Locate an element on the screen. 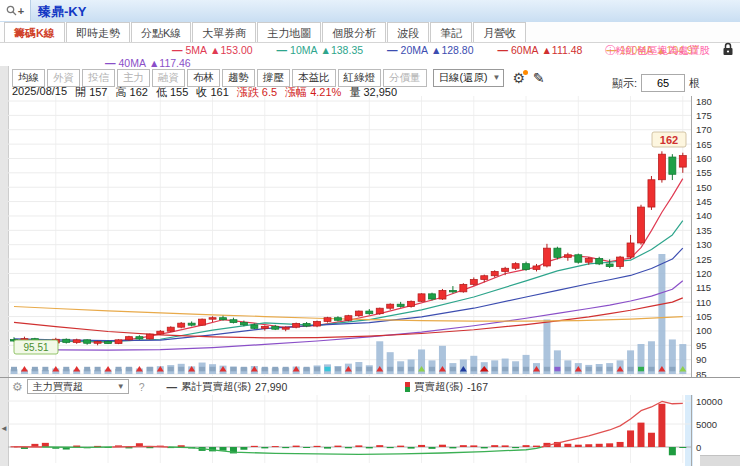 The height and width of the screenshot is (466, 740). y-axis-tick: 125 is located at coordinates (704, 260).